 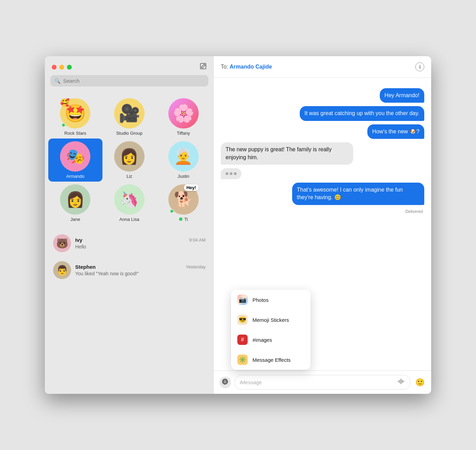 I want to click on sub-emoji-rock-stars: 🥰, so click(x=65, y=103).